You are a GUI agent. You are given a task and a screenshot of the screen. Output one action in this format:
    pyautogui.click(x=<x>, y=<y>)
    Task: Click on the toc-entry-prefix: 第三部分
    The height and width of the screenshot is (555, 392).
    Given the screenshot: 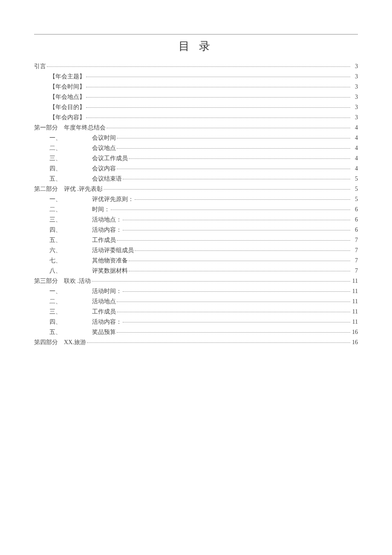 What is the action you would take?
    pyautogui.click(x=46, y=281)
    